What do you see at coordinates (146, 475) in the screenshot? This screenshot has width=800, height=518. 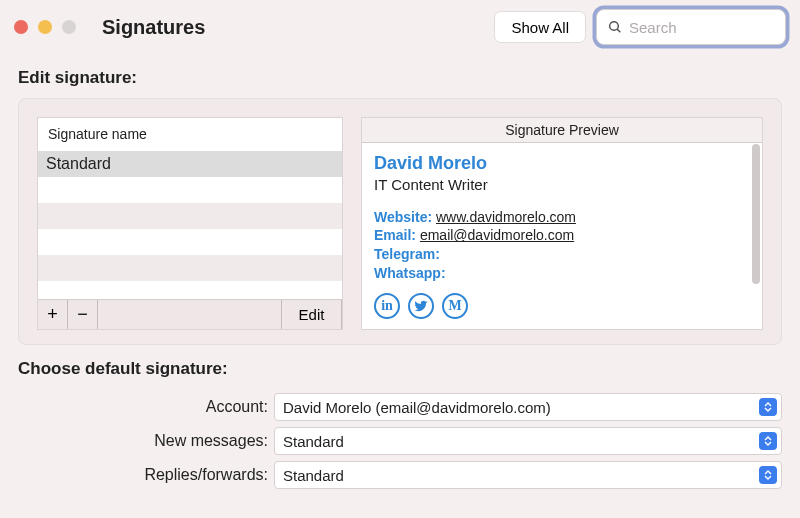 I see `replies-forwards-label: Replies/forwards:` at bounding box center [146, 475].